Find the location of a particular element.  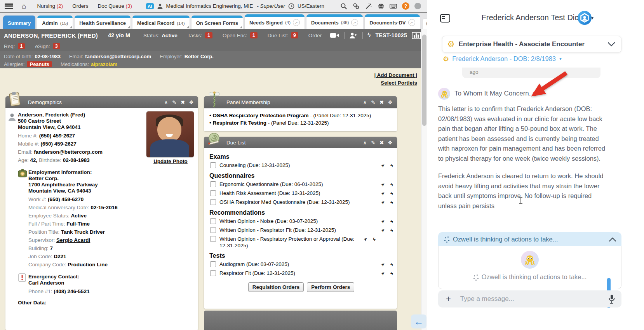

due-list-header: Due List ∧ ✎ ✖ ✥ is located at coordinates (301, 142).